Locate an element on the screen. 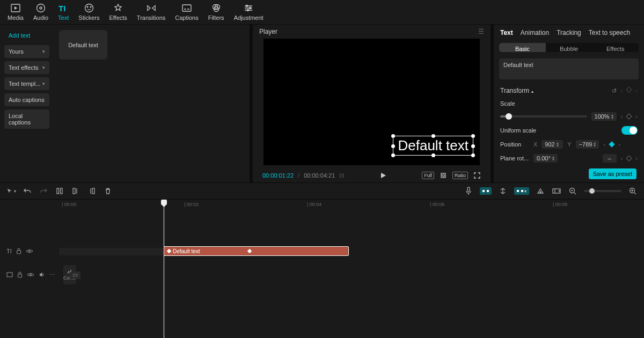 The width and height of the screenshot is (644, 338). mute-icon is located at coordinates (42, 275).